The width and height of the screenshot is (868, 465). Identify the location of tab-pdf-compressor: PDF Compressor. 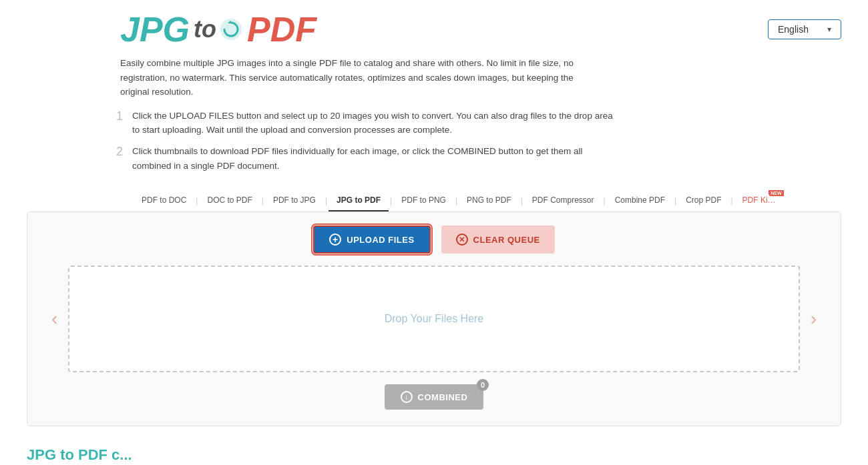
(564, 201).